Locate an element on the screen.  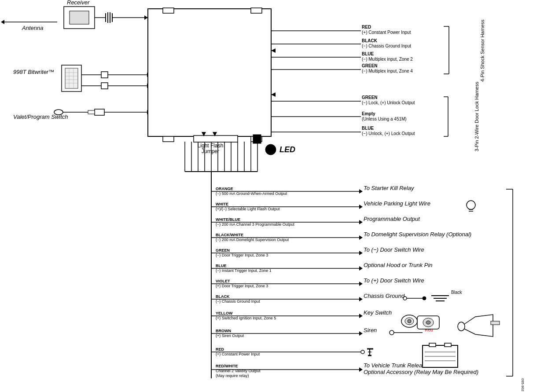
wire-red-1-desc: (+) Constant Power Input is located at coordinates (386, 33).